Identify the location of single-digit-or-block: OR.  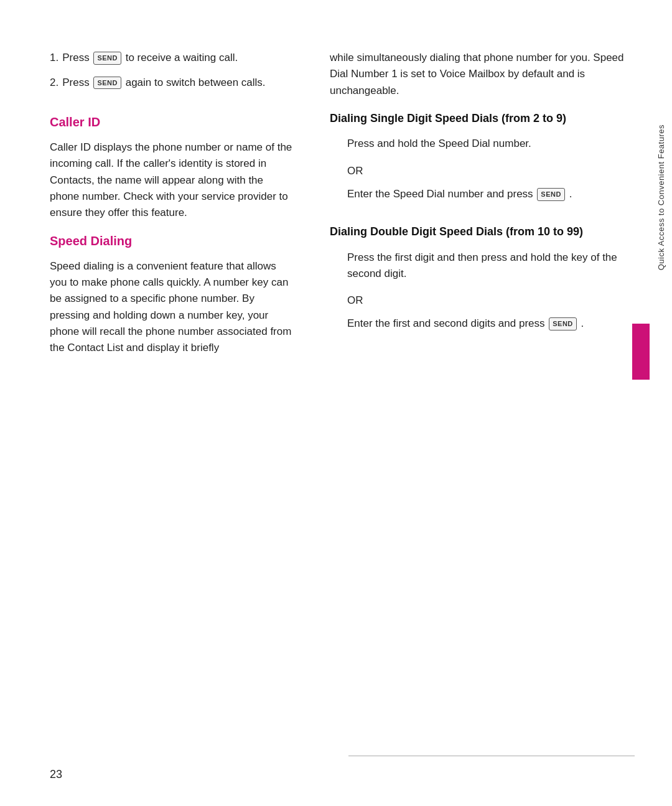
(482, 171).